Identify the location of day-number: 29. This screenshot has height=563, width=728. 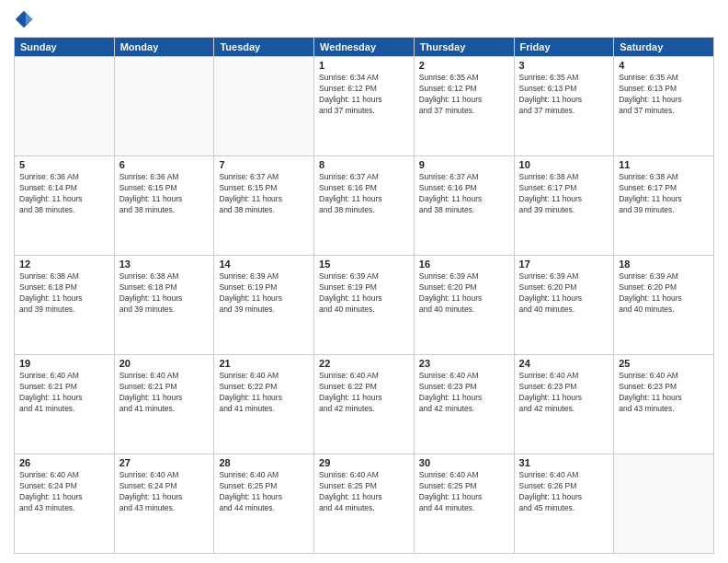
(364, 463).